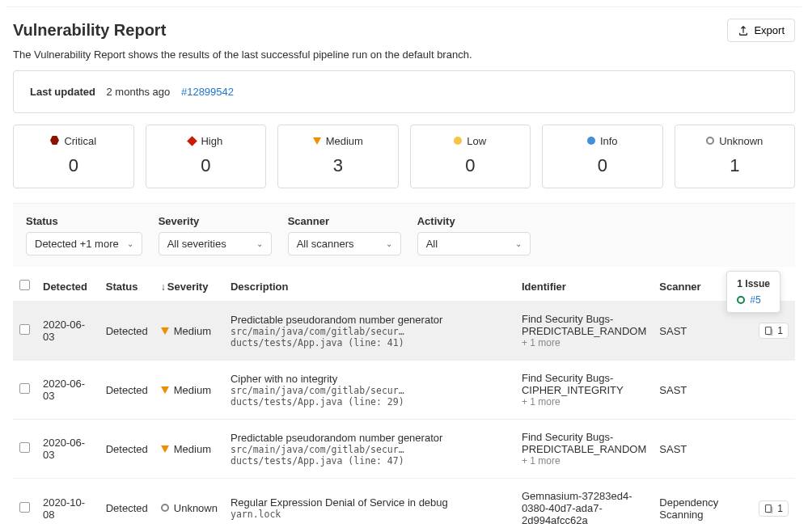 This screenshot has height=532, width=808. What do you see at coordinates (215, 244) in the screenshot?
I see `filter-severity-select: All severities ⌄` at bounding box center [215, 244].